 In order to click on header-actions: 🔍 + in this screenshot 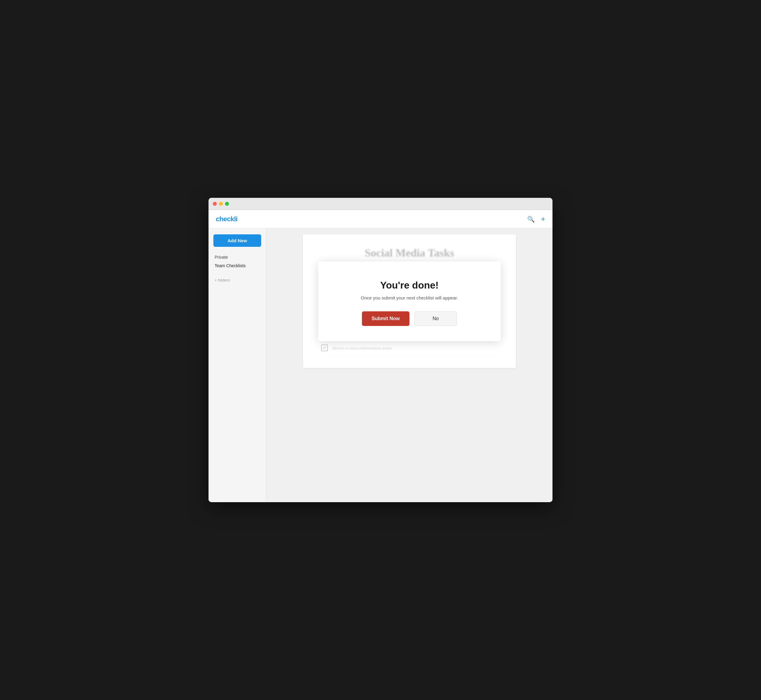, I will do `click(536, 219)`.